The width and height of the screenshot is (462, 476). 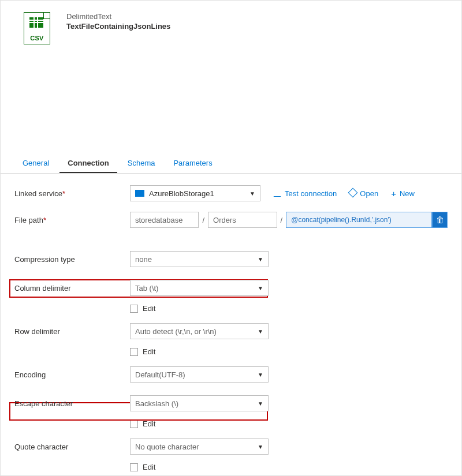 I want to click on linked-service-value: AzureBlobStorage1, so click(x=181, y=194).